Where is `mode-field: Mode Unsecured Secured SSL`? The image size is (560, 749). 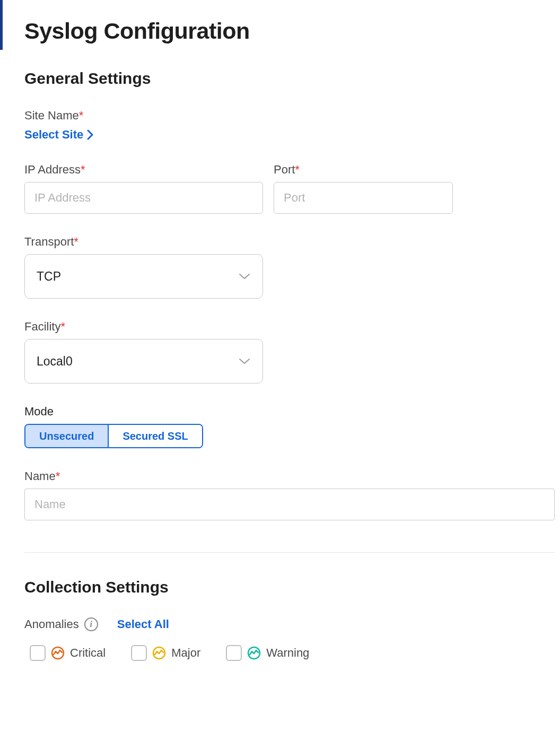
mode-field: Mode Unsecured Secured SSL is located at coordinates (292, 426).